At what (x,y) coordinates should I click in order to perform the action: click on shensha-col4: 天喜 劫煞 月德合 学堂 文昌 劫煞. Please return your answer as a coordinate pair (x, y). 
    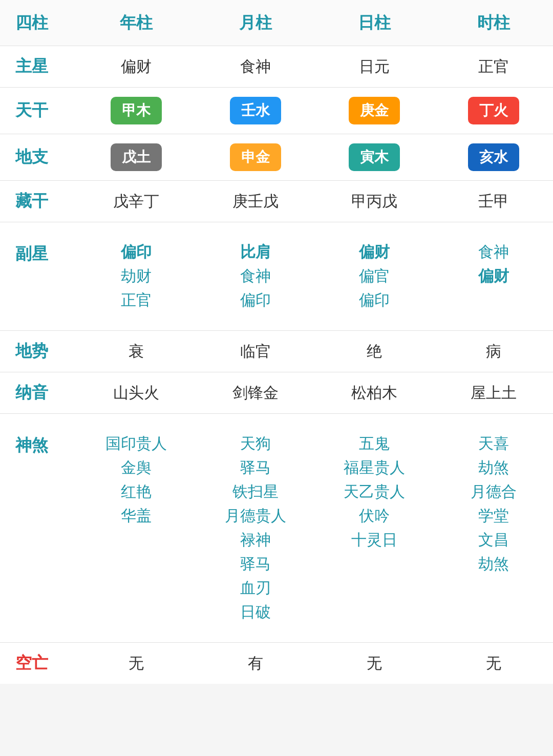
    Looking at the image, I should click on (494, 504).